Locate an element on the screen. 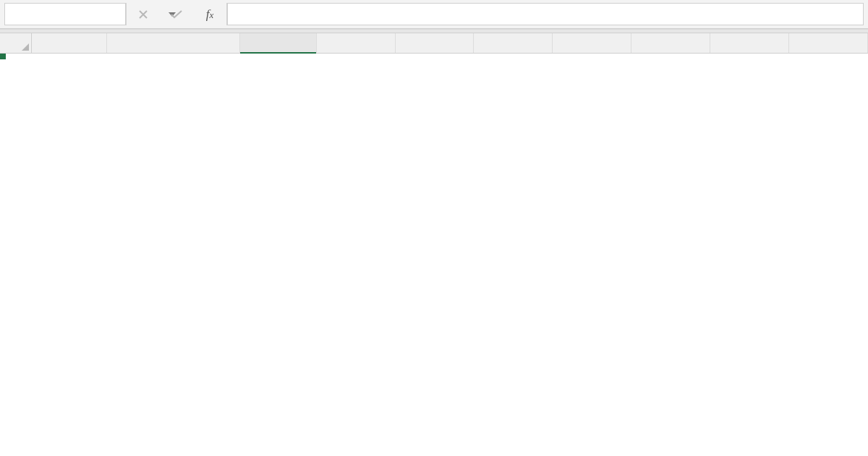 Image resolution: width=868 pixels, height=456 pixels. cancel-button is located at coordinates (143, 14).